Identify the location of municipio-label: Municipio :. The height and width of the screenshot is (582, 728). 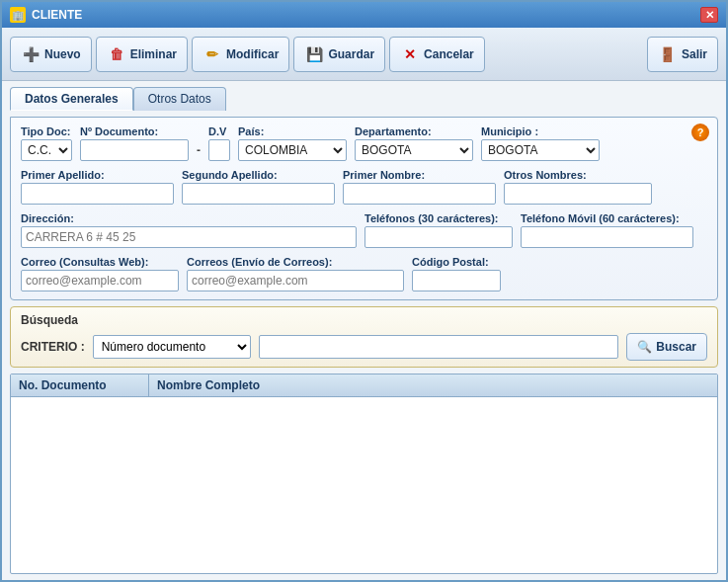
(540, 131).